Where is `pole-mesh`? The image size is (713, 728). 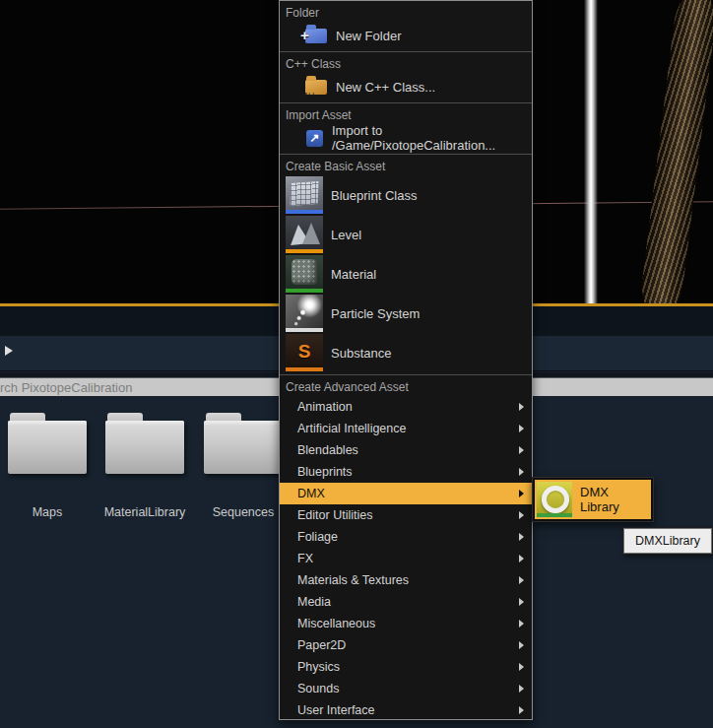 pole-mesh is located at coordinates (591, 152).